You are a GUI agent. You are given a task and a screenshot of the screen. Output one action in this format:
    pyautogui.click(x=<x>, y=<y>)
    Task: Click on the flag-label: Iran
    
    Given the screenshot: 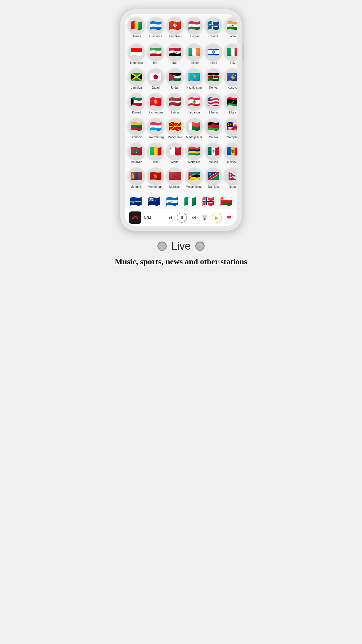 What is the action you would take?
    pyautogui.click(x=156, y=63)
    